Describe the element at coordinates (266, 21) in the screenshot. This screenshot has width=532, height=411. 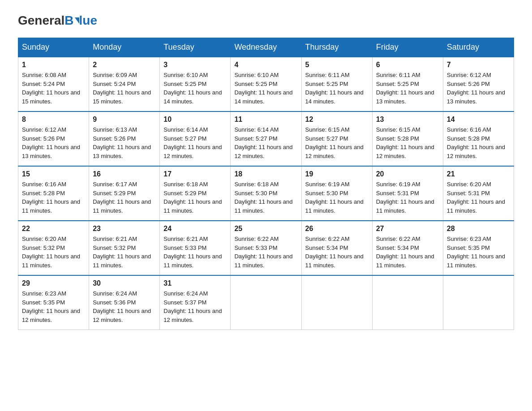
I see `page-header: General B lue` at that location.